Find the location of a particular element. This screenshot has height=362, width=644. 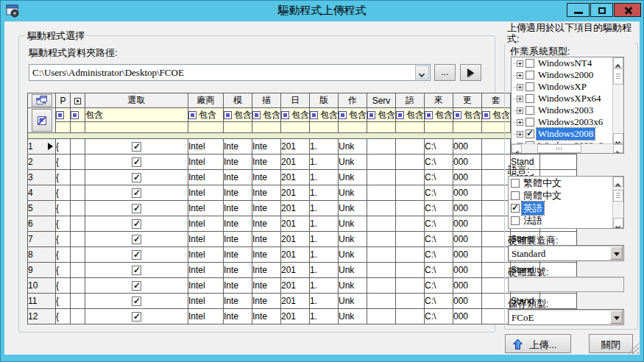

close-button is located at coordinates (627, 10).